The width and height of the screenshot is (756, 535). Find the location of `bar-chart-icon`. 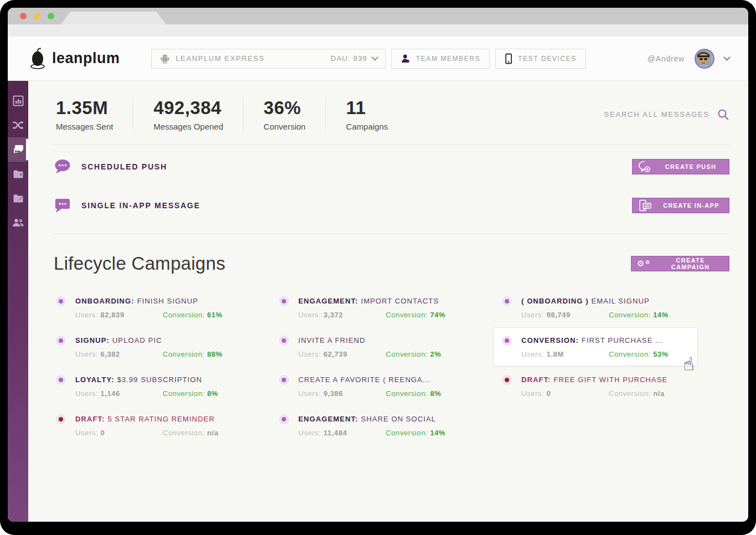

bar-chart-icon is located at coordinates (18, 101).